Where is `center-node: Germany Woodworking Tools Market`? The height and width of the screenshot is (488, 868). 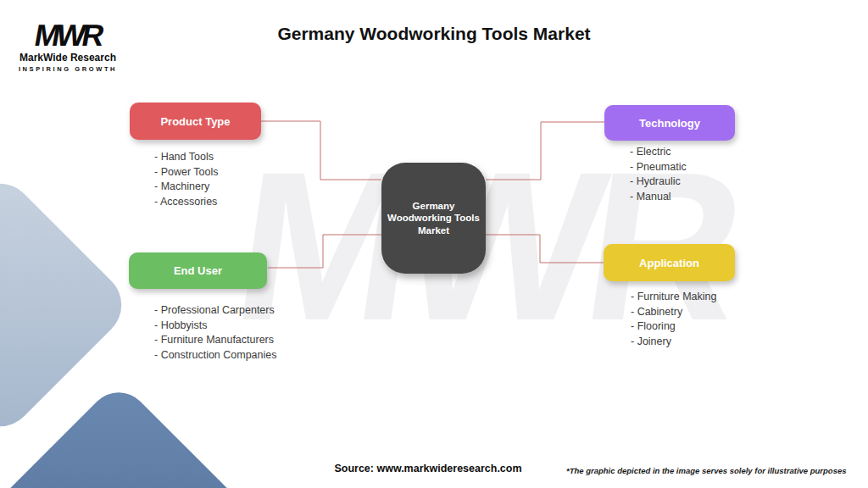
center-node: Germany Woodworking Tools Market is located at coordinates (434, 219).